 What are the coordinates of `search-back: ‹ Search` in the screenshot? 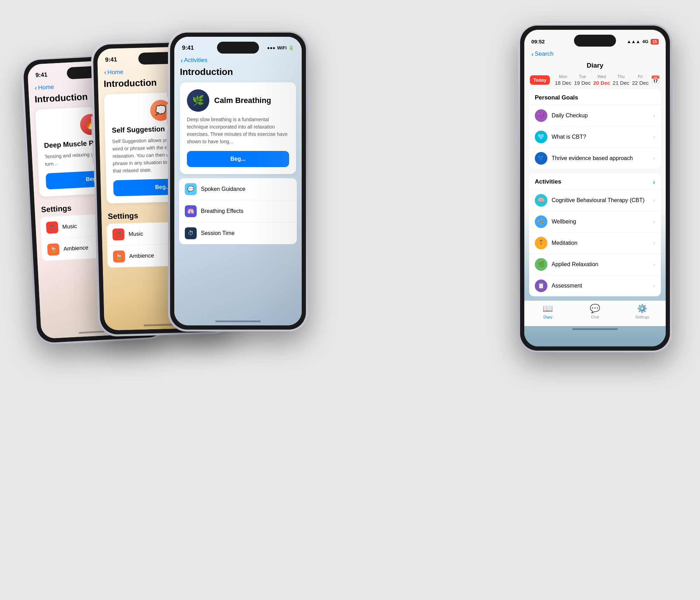 It's located at (542, 54).